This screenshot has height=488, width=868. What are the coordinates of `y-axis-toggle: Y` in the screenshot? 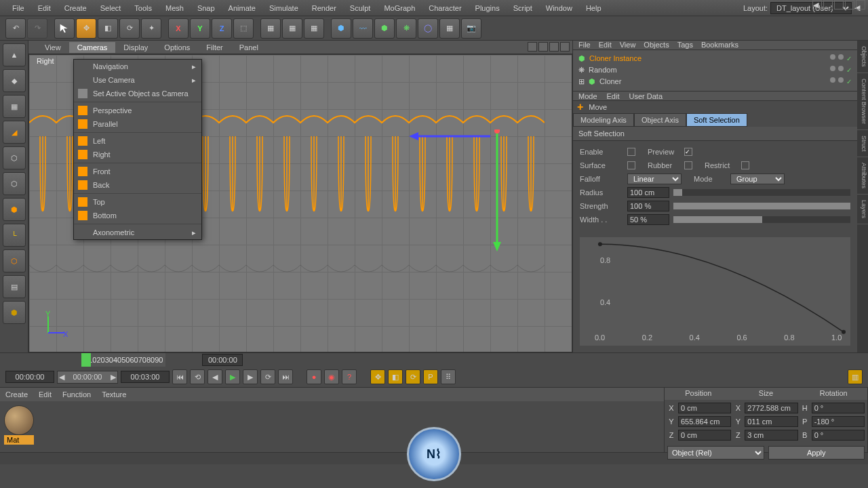 It's located at (200, 28).